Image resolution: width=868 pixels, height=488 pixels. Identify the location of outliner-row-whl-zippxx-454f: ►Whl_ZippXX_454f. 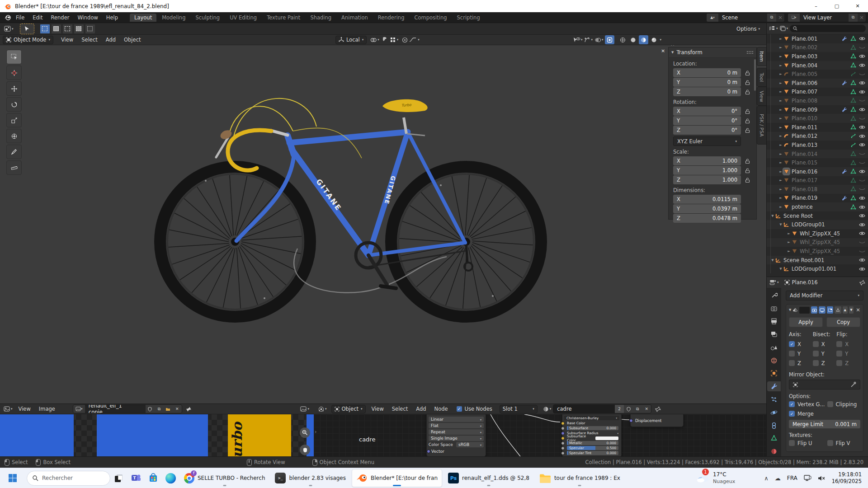
(817, 234).